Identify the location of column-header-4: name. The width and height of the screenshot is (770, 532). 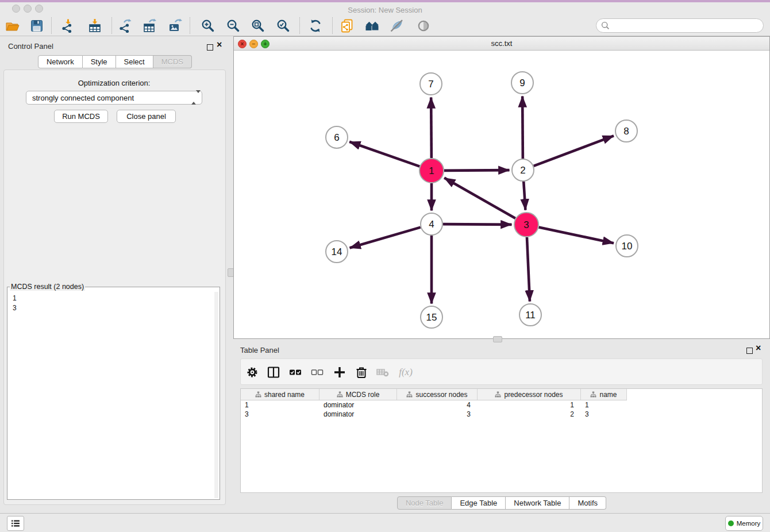
(604, 394).